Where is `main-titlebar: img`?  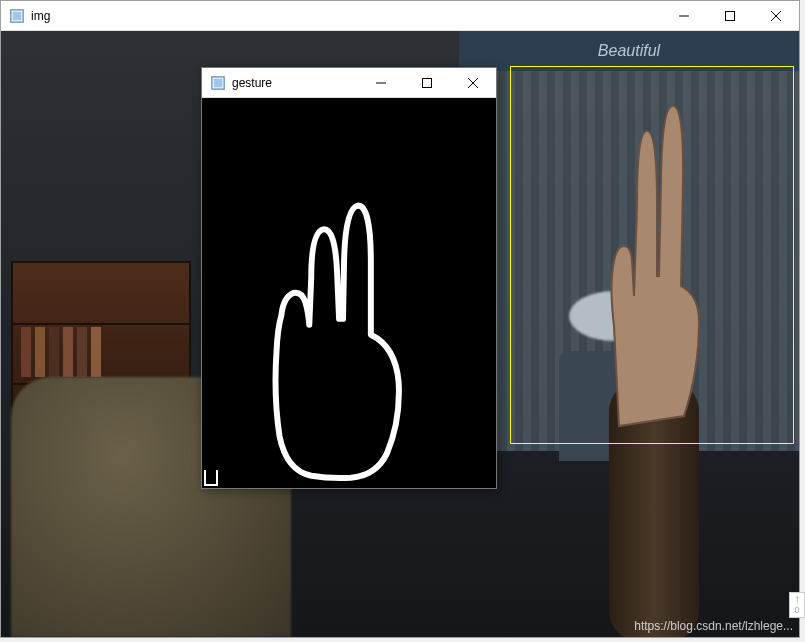 main-titlebar: img is located at coordinates (400, 16).